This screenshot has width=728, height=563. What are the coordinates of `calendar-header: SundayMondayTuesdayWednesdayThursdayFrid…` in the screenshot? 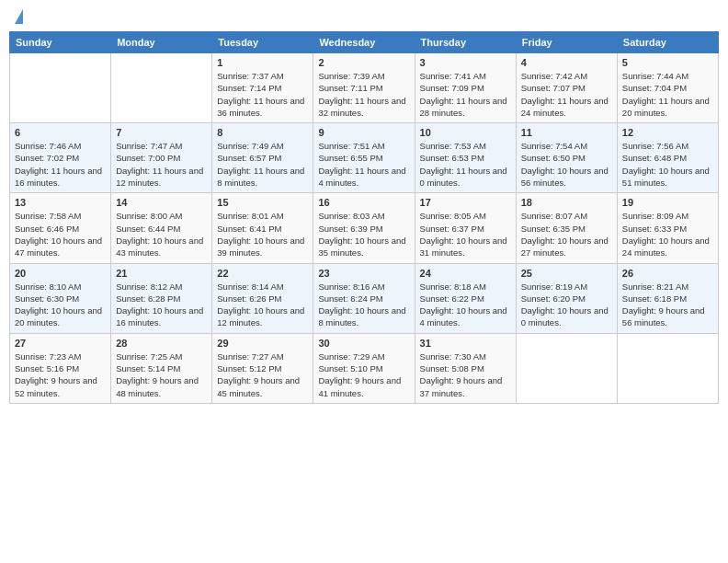 It's located at (364, 42).